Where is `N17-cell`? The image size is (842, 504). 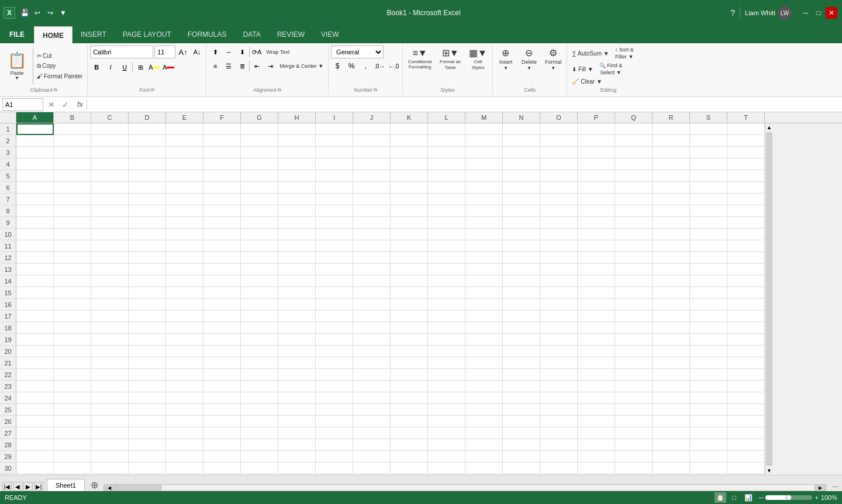 N17-cell is located at coordinates (522, 316).